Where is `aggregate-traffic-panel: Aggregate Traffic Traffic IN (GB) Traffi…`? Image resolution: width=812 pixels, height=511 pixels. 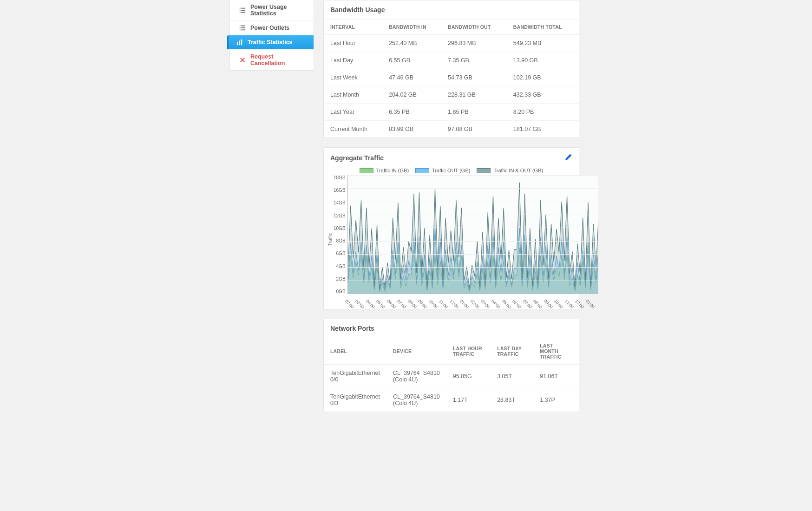 aggregate-traffic-panel: Aggregate Traffic Traffic IN (GB) Traffi… is located at coordinates (452, 229).